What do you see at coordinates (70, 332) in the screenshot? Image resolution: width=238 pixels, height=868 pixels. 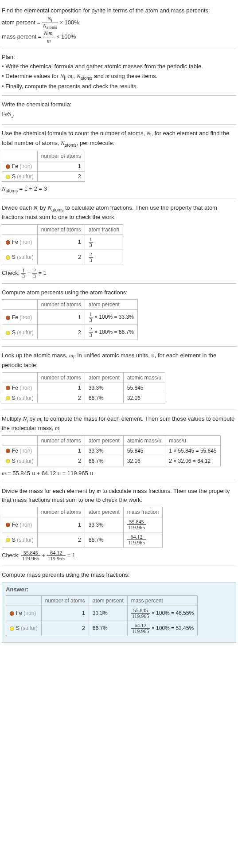 I see `table-row: S (sulfur)223 × 100% = 66.7%` at bounding box center [70, 332].